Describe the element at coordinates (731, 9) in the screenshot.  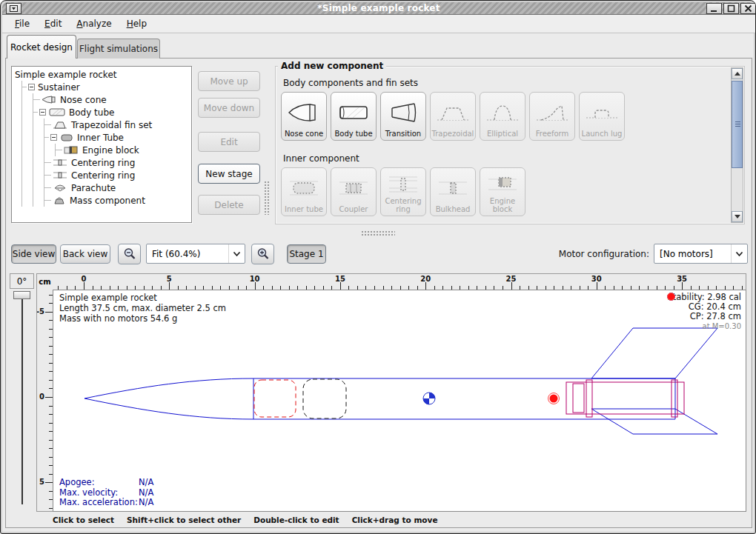
I see `maximize-icon` at that location.